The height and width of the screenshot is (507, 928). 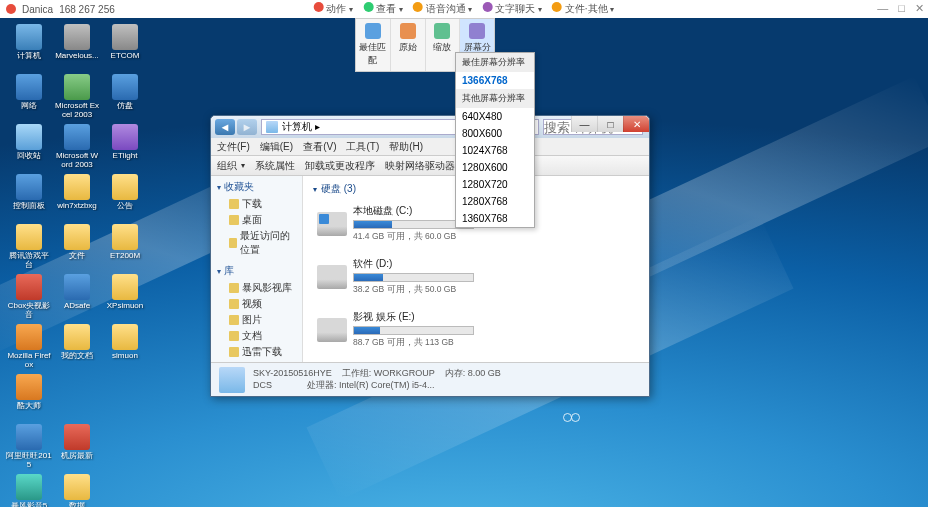 What do you see at coordinates (418, 7) in the screenshot?
I see `menu-dot-icon` at bounding box center [418, 7].